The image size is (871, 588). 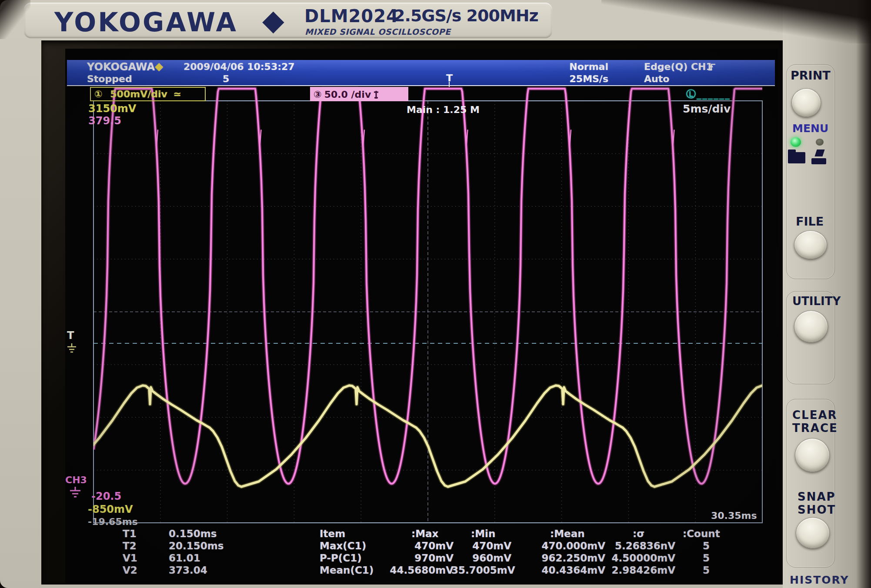 What do you see at coordinates (811, 76) in the screenshot?
I see `print-label: PRINT` at bounding box center [811, 76].